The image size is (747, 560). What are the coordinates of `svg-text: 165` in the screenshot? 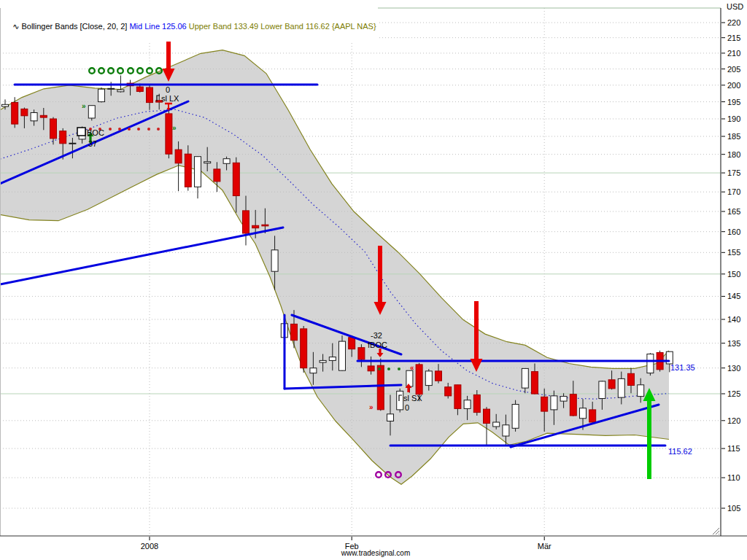 It's located at (734, 211).